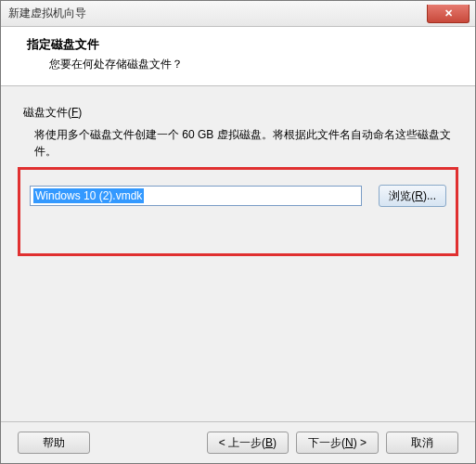 Image resolution: width=476 pixels, height=464 pixels. Describe the element at coordinates (338, 443) in the screenshot. I see `next-button: 下一步(N) >` at that location.